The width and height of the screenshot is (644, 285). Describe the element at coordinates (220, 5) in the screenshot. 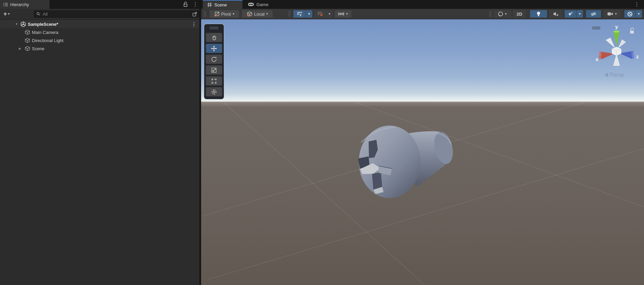

I see `scene-tab-label: Scene` at that location.